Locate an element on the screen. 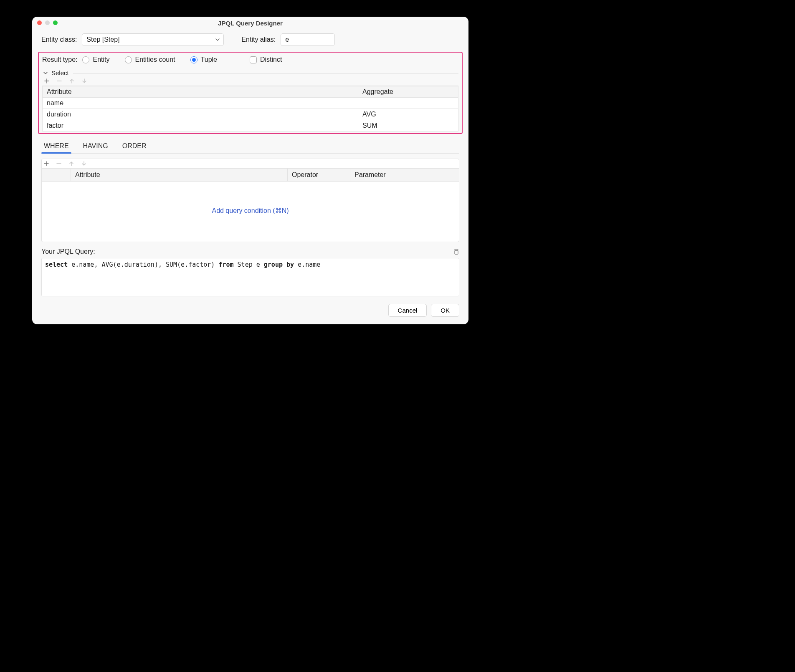  radio-entity: Entity is located at coordinates (96, 60).